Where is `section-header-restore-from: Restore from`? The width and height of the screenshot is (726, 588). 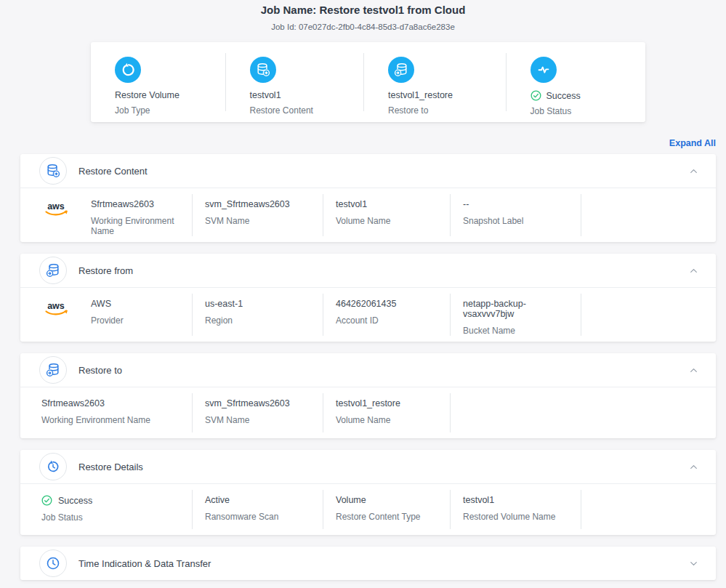
section-header-restore-from: Restore from is located at coordinates (368, 270).